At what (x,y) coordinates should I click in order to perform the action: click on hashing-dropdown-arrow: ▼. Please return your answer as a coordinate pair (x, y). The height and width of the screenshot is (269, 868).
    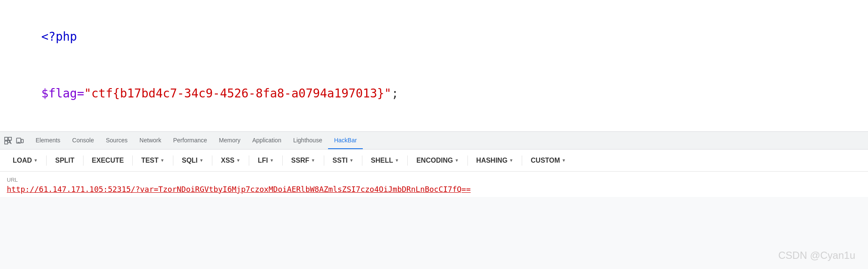
    Looking at the image, I should click on (511, 160).